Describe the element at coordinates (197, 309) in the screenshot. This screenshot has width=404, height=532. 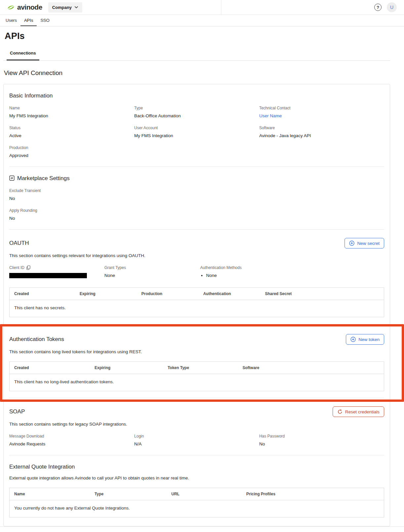
I see `empty-secrets-message: This client has no secrets.` at that location.